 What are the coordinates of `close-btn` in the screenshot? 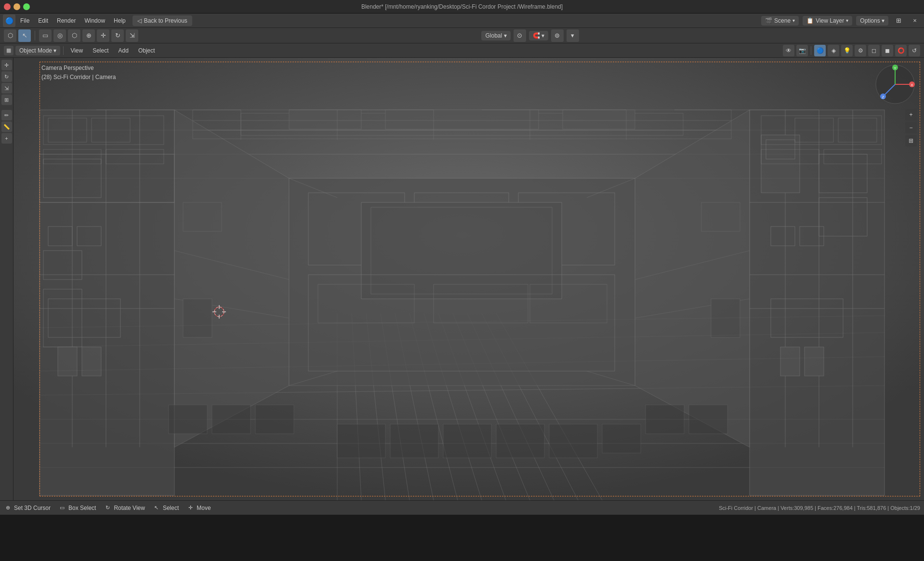 It's located at (7, 7).